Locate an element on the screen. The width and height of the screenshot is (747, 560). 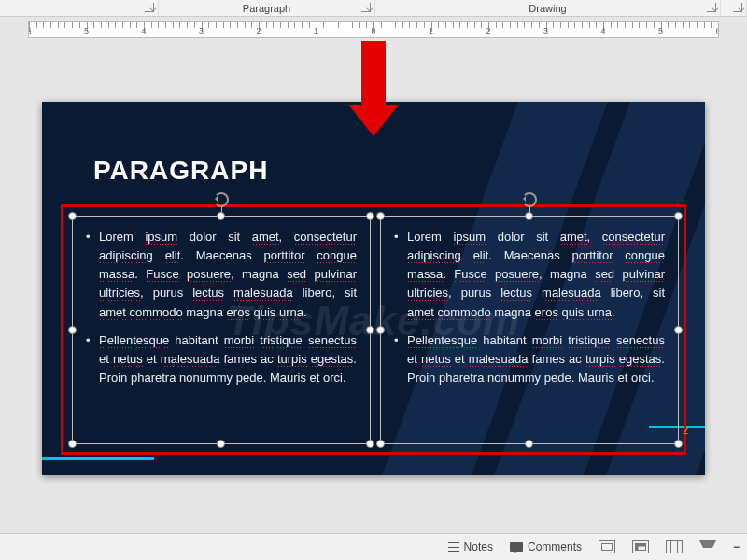
text-content-right: Lorem ipsum dolor sit amet, consectetur … is located at coordinates (529, 330).